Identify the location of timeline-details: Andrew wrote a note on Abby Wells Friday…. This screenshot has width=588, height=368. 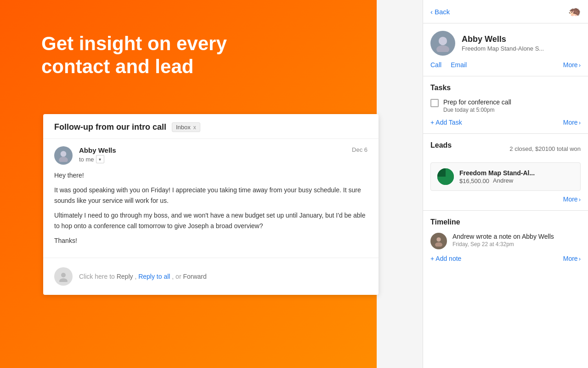
(503, 241).